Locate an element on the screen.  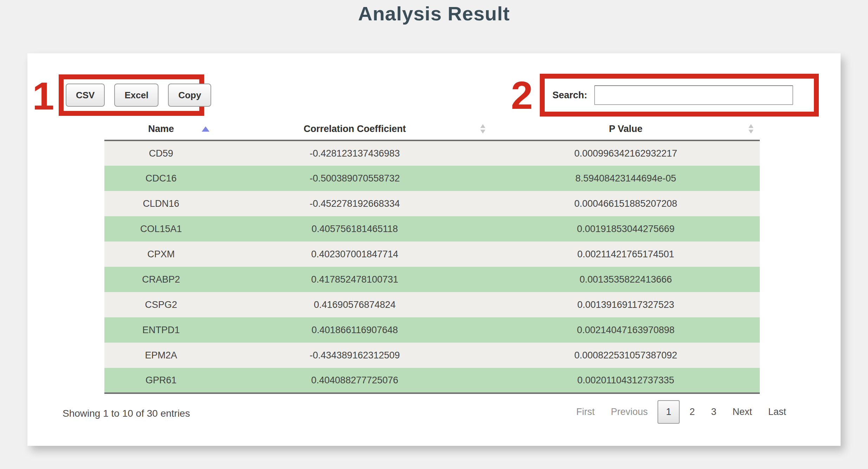
table-header-row: Name Correlation Coefficient P Value is located at coordinates (432, 129).